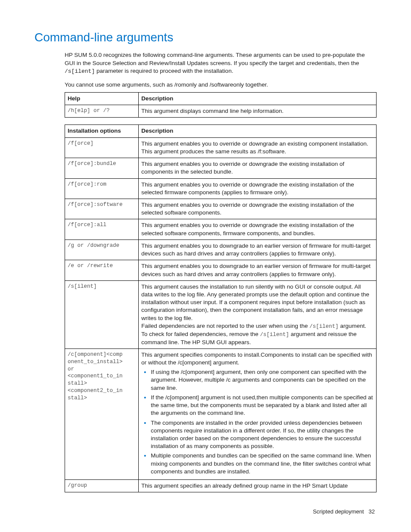 The height and width of the screenshot is (532, 411). Describe the element at coordinates (221, 229) in the screenshot. I see `table-row: /f[orce]:all This argument enables you t…` at that location.